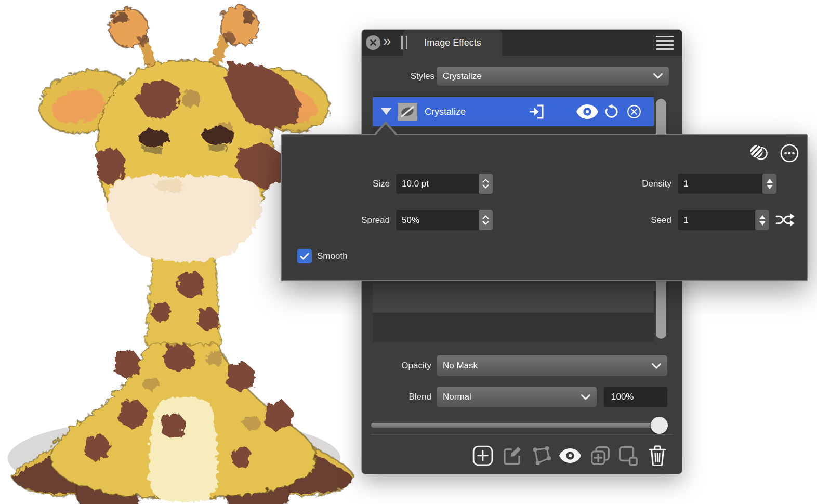 This screenshot has width=817, height=504. Describe the element at coordinates (512, 397) in the screenshot. I see `blend-mode-value: Normal` at that location.